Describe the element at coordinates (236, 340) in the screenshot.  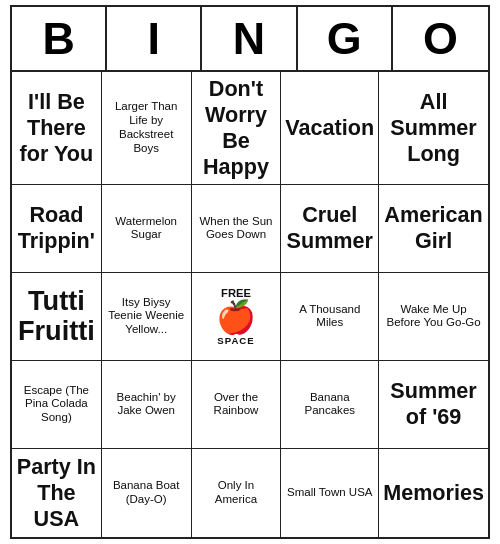
I see `free-space-text: SPACE` at that location.